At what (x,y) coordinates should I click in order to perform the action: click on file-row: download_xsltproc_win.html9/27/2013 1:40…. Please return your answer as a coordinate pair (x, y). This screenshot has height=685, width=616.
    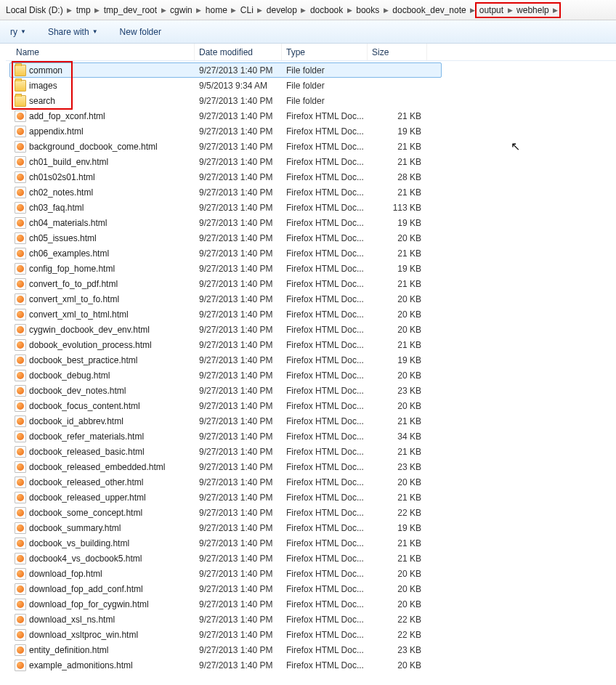
    Looking at the image, I should click on (313, 635).